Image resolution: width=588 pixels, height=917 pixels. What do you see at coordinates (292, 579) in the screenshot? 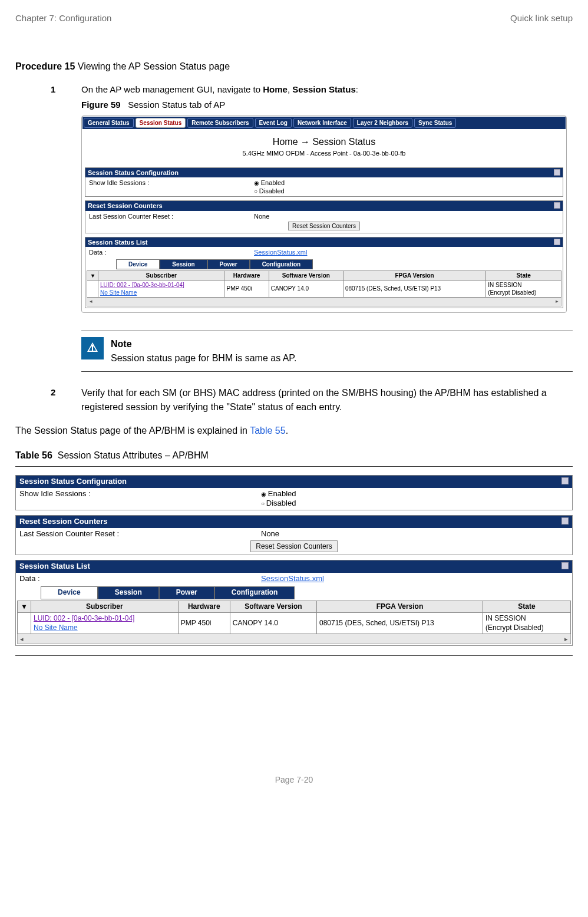
I see `data-xml-link-2: SessionStatus.xml` at bounding box center [292, 579].